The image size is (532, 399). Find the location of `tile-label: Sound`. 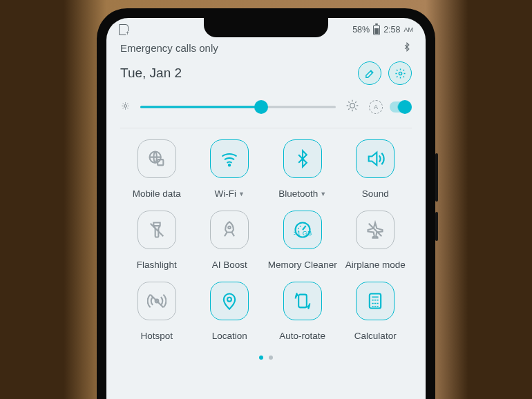

tile-label: Sound is located at coordinates (376, 194).